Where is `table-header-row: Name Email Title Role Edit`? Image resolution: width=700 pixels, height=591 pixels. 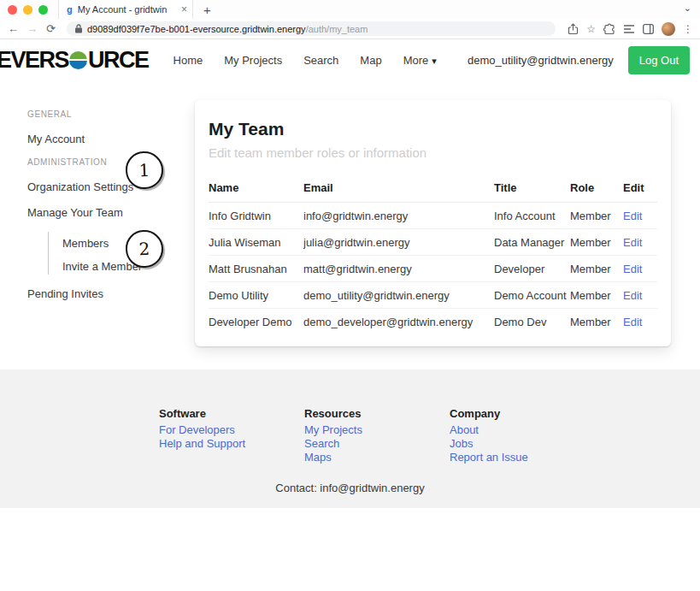 table-header-row: Name Email Title Role Edit is located at coordinates (432, 188).